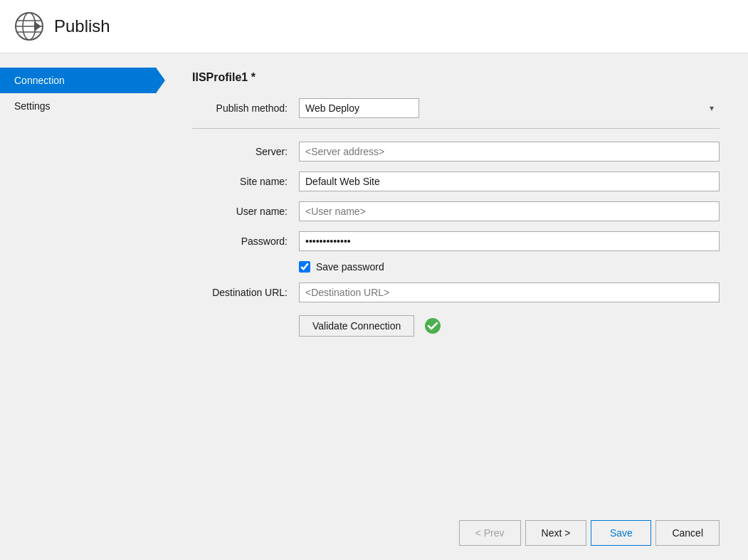 This screenshot has width=748, height=560. I want to click on user-name-row: User name:, so click(455, 211).